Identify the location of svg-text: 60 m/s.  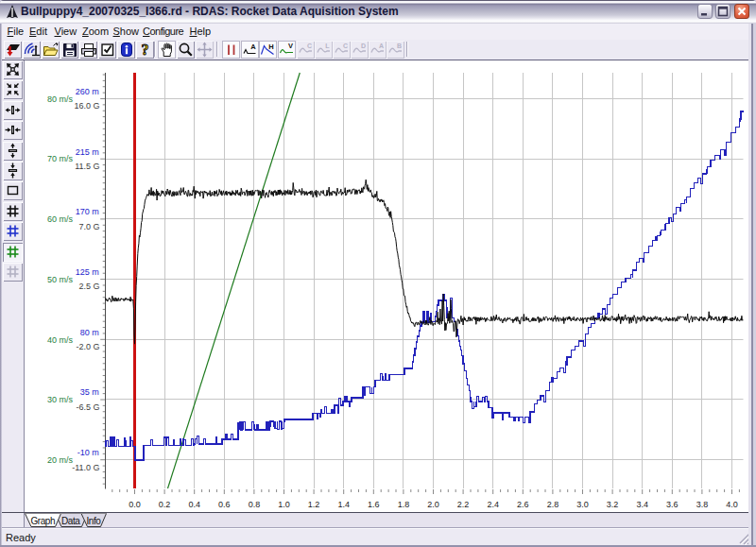
(60, 219).